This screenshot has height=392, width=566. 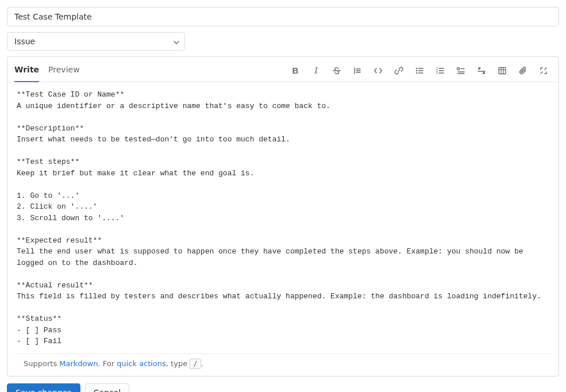 I want to click on footer-supports-text: Supports, so click(x=41, y=363).